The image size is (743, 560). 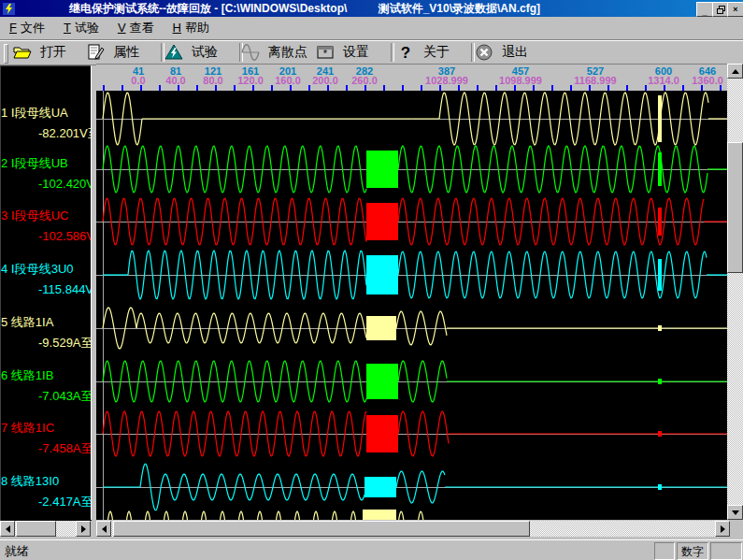 What do you see at coordinates (112, 52) in the screenshot?
I see `properties-button: 属性` at bounding box center [112, 52].